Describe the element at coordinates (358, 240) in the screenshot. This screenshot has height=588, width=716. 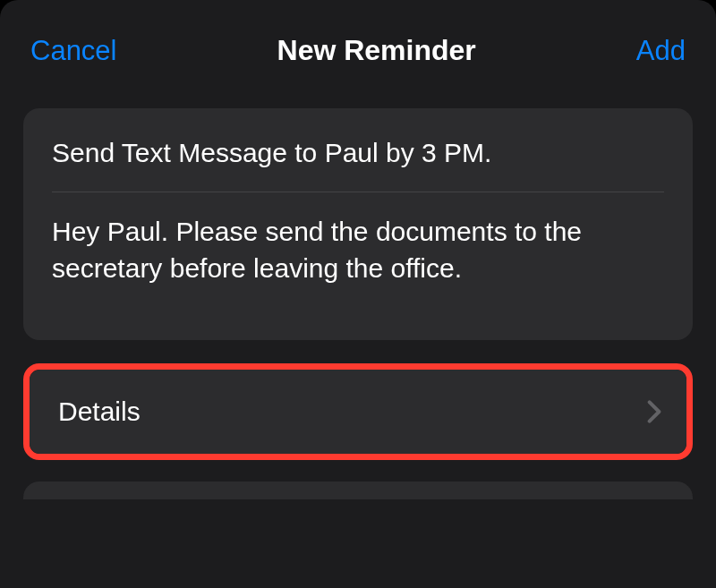
I see `reminder-notes-input: Hey Paul. Please send the documents to t…` at that location.